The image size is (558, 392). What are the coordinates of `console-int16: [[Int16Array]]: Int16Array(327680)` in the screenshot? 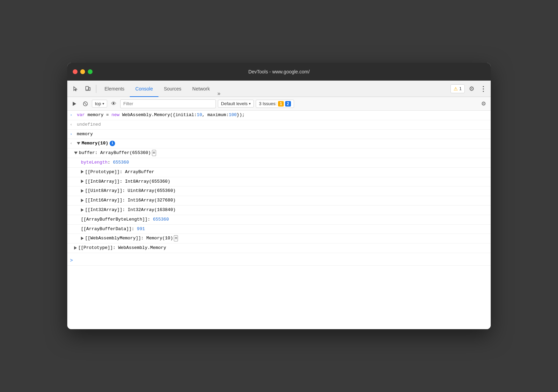 It's located at (284, 201).